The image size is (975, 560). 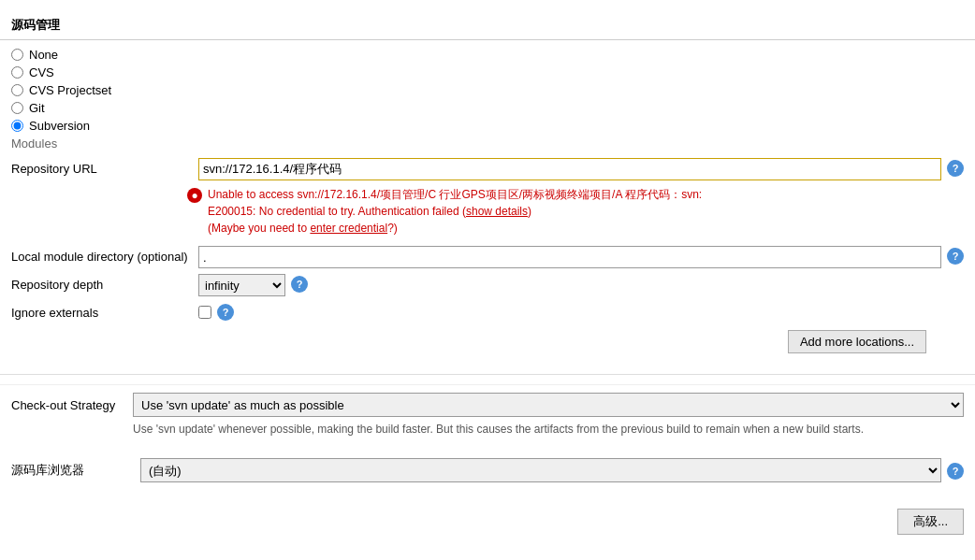 I want to click on error-line1: Unable to access svn://172.16.1.4/项目管理/C…, so click(x=455, y=194).